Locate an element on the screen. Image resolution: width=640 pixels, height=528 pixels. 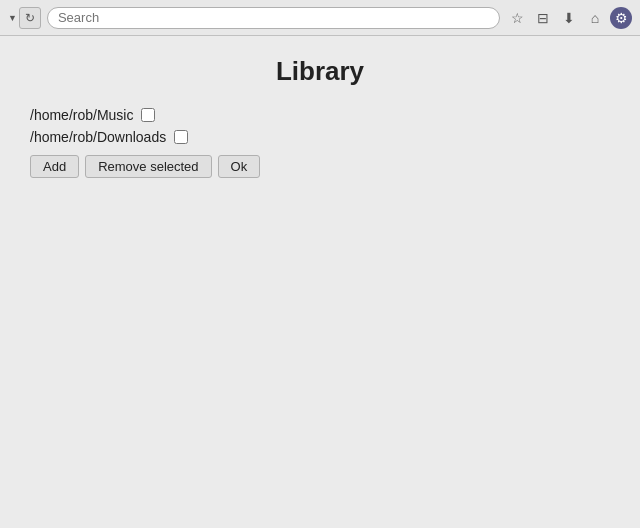
ok-button: Ok is located at coordinates (240, 166).